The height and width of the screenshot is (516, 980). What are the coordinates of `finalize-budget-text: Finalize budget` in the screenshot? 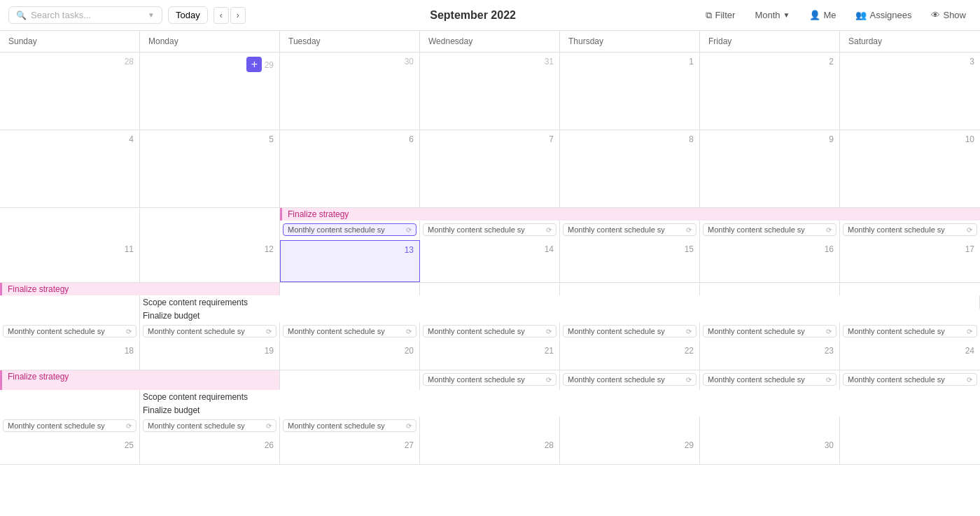 It's located at (560, 315).